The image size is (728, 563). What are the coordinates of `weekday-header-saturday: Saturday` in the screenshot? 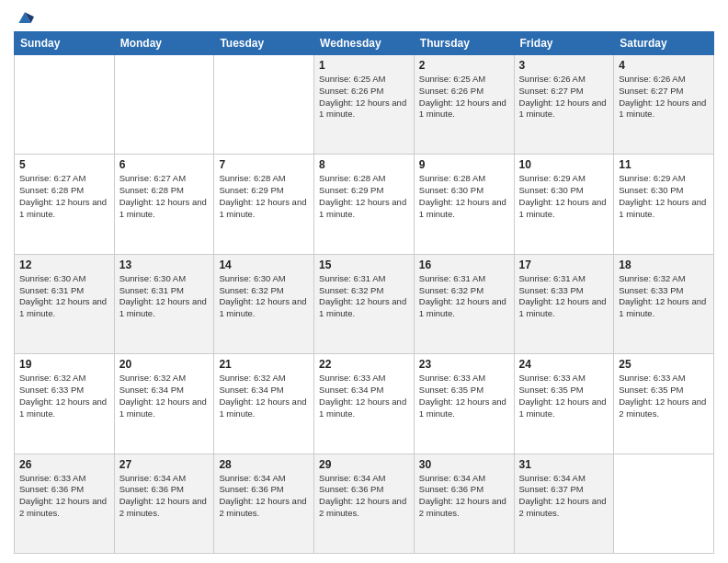 It's located at (664, 44).